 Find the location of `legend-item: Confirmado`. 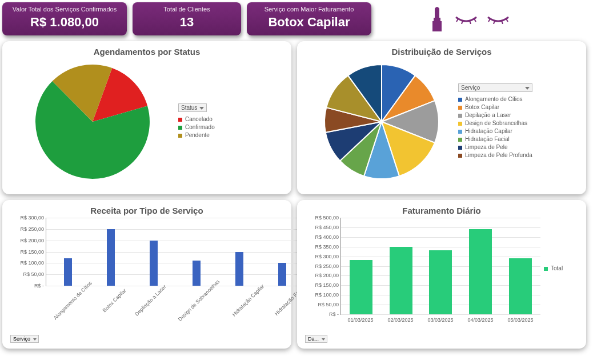

legend-item: Confirmado is located at coordinates (197, 127).